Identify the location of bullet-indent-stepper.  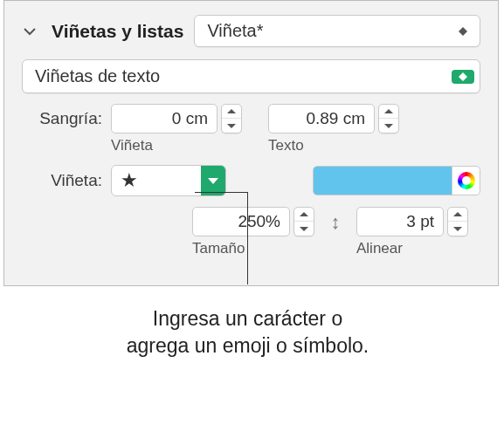
(231, 119).